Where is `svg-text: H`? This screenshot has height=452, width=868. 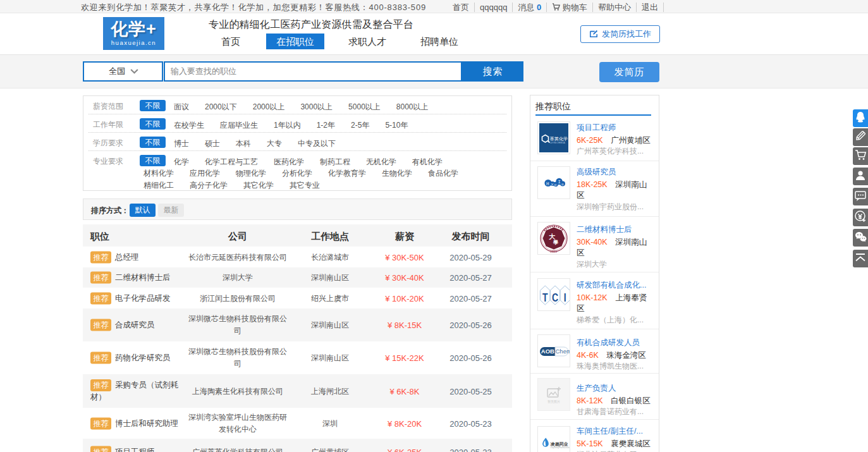
svg-text: H is located at coordinates (547, 184).